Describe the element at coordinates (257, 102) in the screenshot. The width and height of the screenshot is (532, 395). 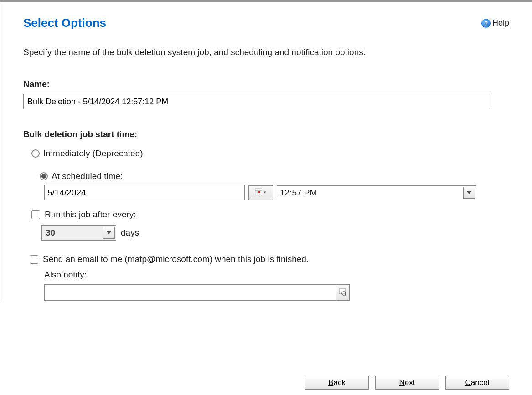
I see `name-input` at that location.